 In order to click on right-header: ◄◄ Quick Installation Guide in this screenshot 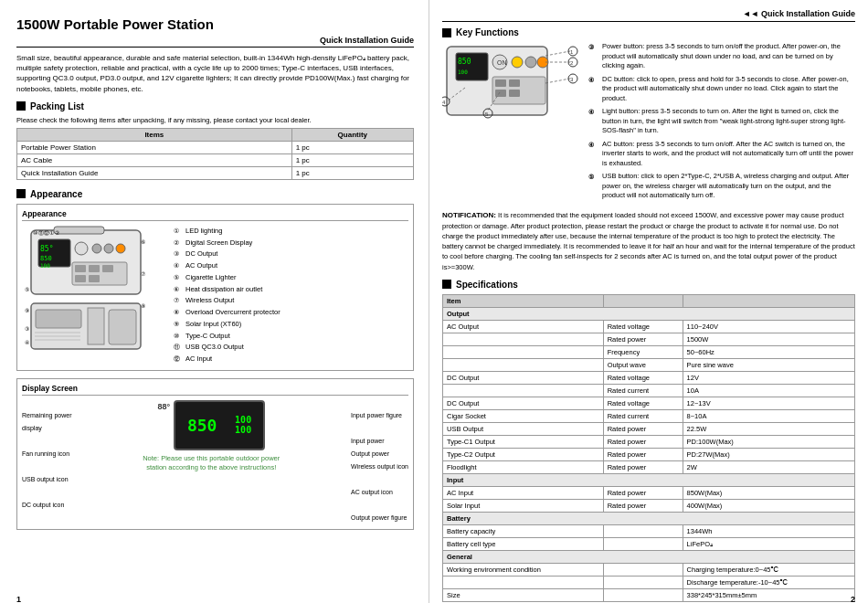, I will do `click(649, 16)`.